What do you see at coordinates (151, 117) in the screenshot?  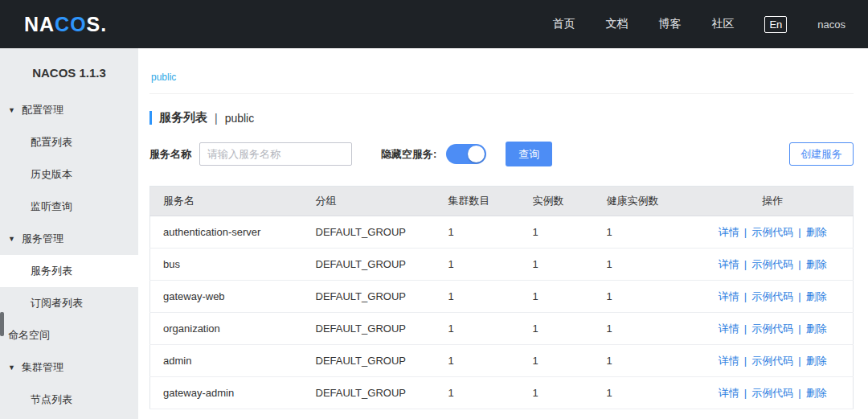 I see `title-accent-bar` at bounding box center [151, 117].